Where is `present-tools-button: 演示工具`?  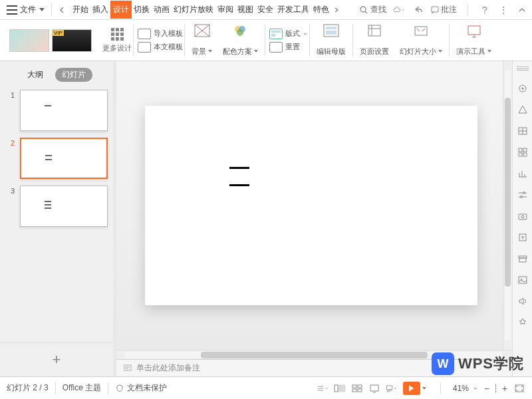
present-tools-button: 演示工具 is located at coordinates (473, 41).